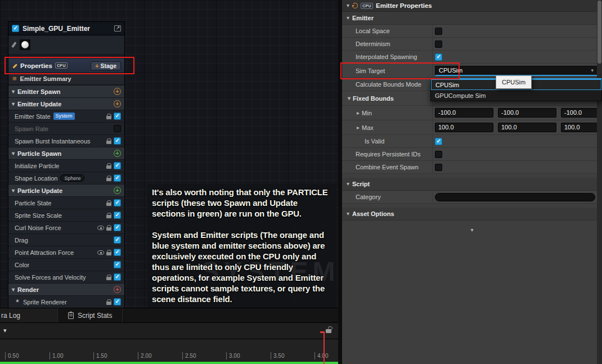 The height and width of the screenshot is (364, 602). What do you see at coordinates (66, 302) in the screenshot?
I see `module-sprite-renderer: Sprite Renderer` at bounding box center [66, 302].